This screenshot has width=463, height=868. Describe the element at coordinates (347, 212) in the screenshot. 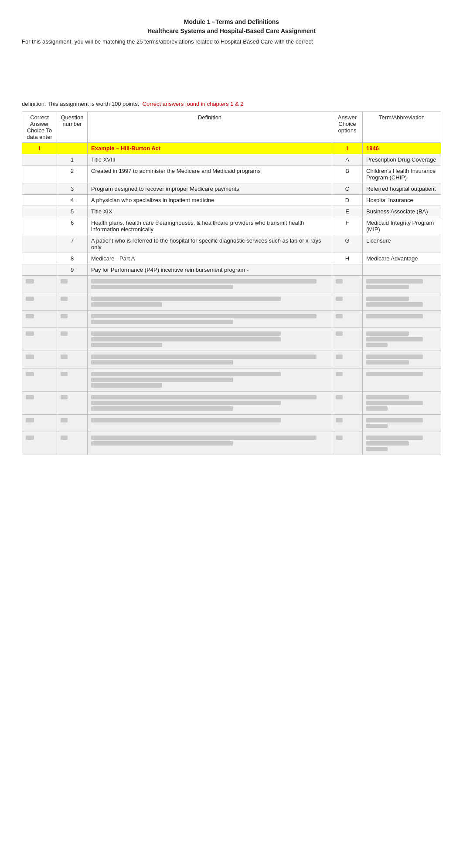

I see `row-answer: E` at that location.